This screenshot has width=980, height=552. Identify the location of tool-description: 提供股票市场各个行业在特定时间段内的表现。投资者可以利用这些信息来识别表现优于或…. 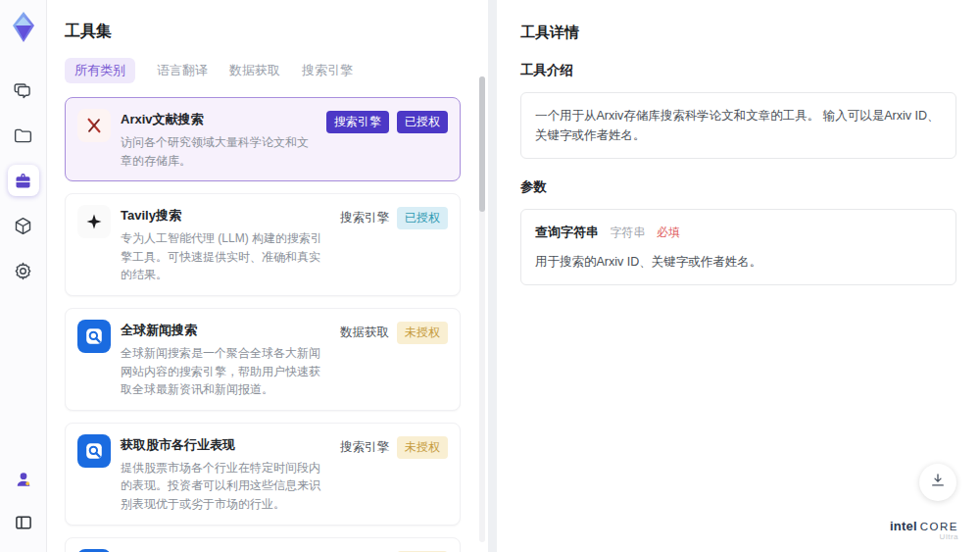
(225, 486).